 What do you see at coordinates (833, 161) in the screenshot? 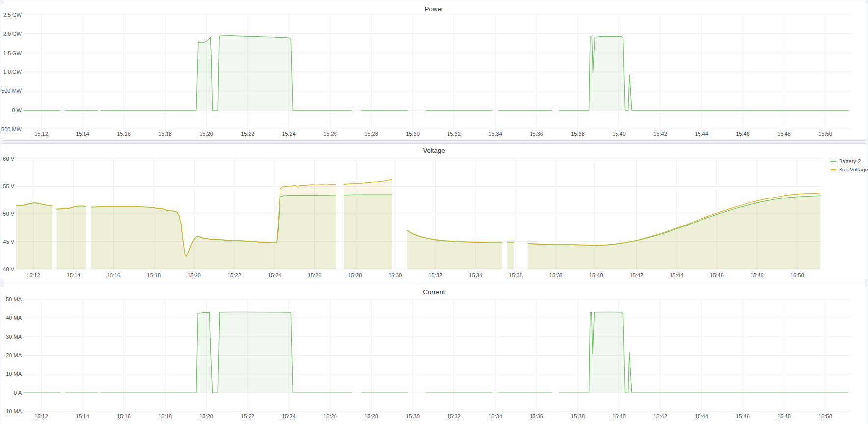
I see `battery-2-swatch-icon` at bounding box center [833, 161].